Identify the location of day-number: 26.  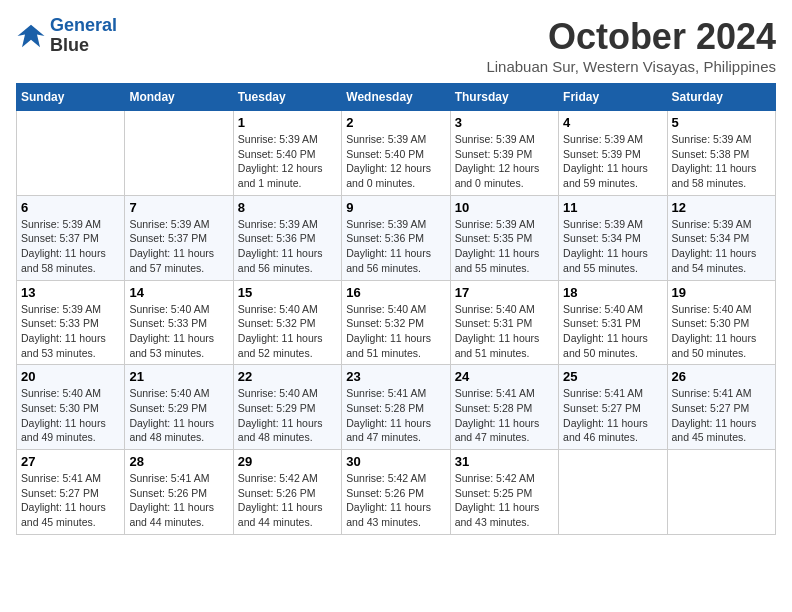
(722, 376).